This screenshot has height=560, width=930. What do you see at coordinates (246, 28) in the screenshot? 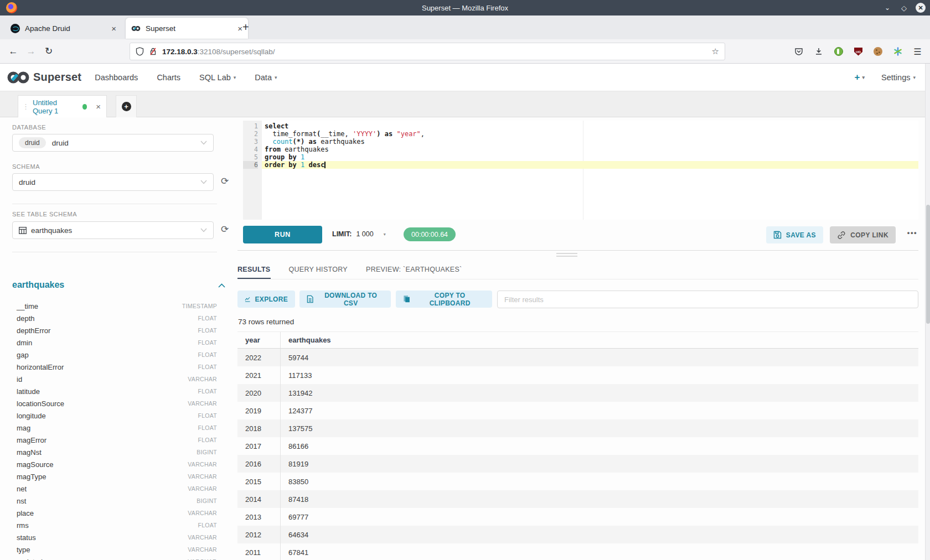
I see `new-tab-button: +` at bounding box center [246, 28].